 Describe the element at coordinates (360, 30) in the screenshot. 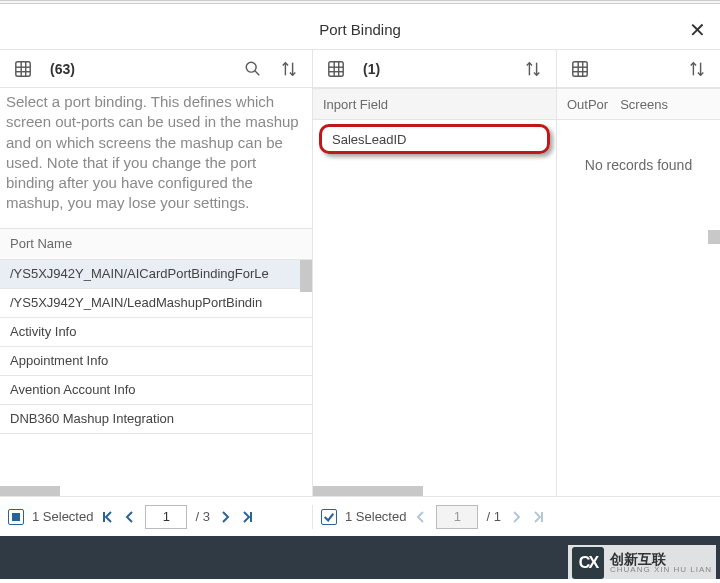

I see `dialog-titlebar: Port Binding ✕` at that location.